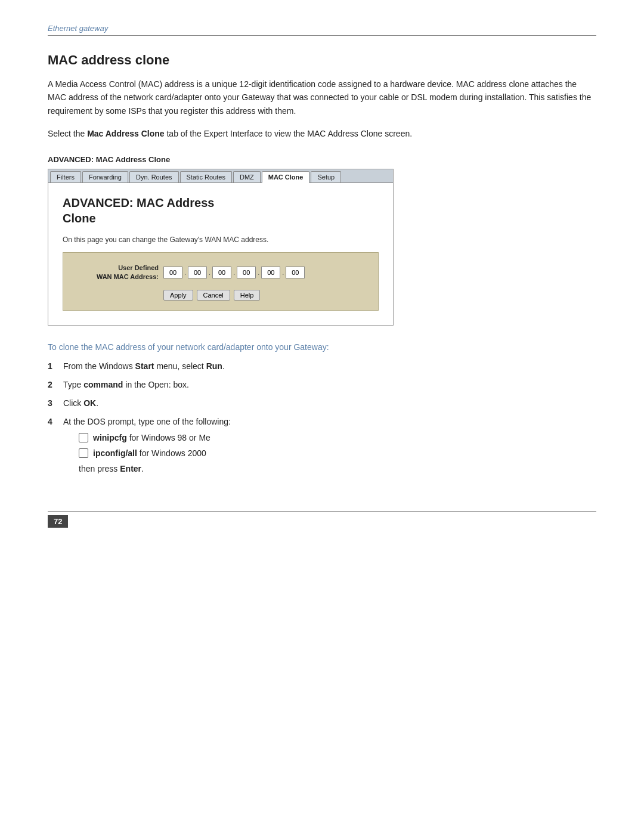 Image resolution: width=644 pixels, height=833 pixels. What do you see at coordinates (283, 272) in the screenshot?
I see `mac-sep-5: .` at bounding box center [283, 272].